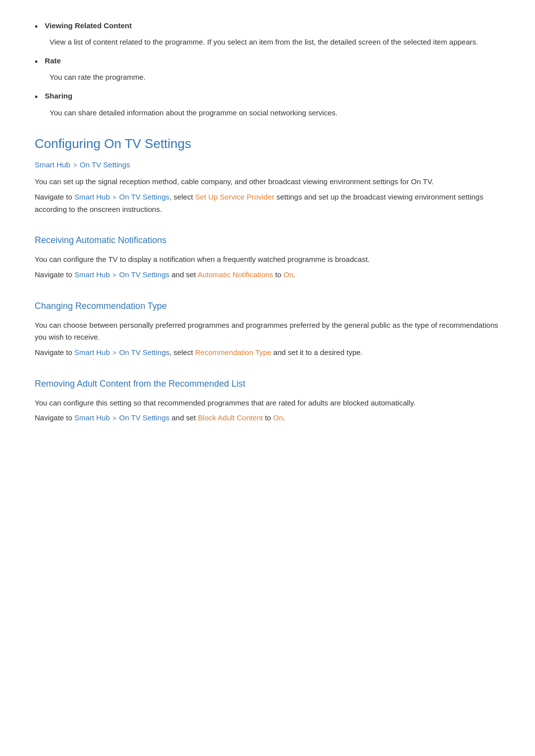  Describe the element at coordinates (76, 165) in the screenshot. I see `breadcrumb-chevron: >` at that location.